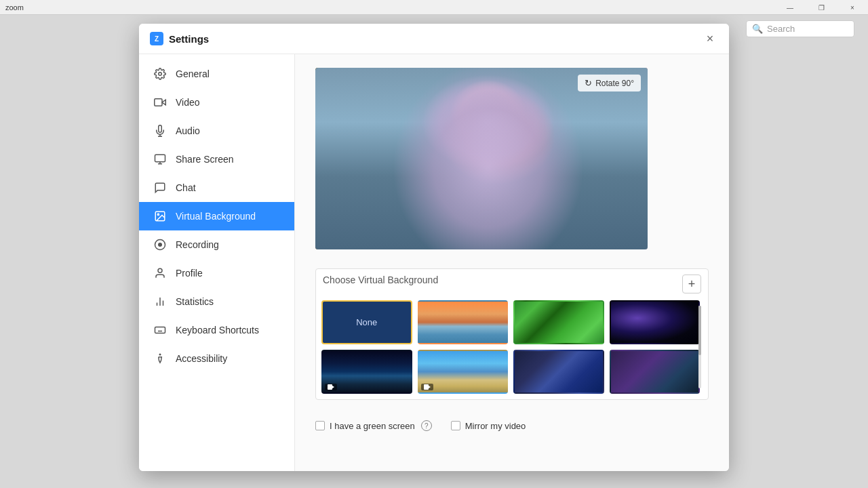 The height and width of the screenshot is (488, 868). What do you see at coordinates (372, 426) in the screenshot?
I see `green-screen-label: I have a green screen` at bounding box center [372, 426].